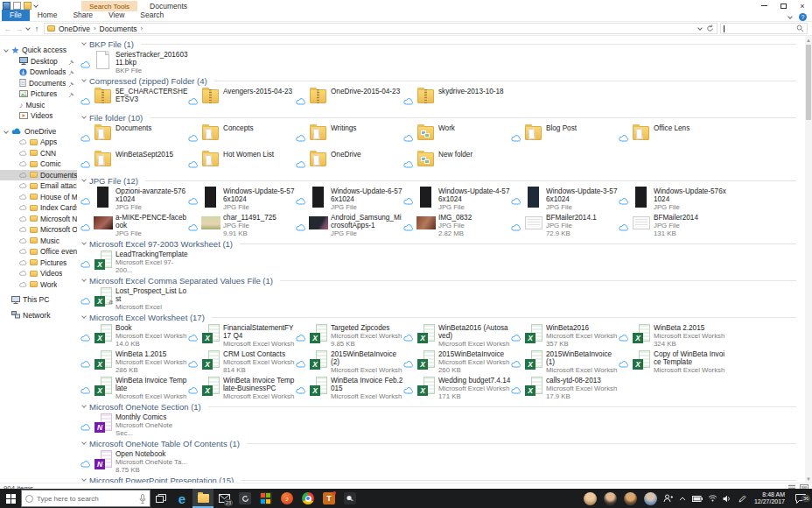 Image resolution: width=812 pixels, height=508 pixels. Describe the element at coordinates (135, 162) in the screenshot. I see `file-tile-winbetasept2015: WinBetaSept2015` at that location.